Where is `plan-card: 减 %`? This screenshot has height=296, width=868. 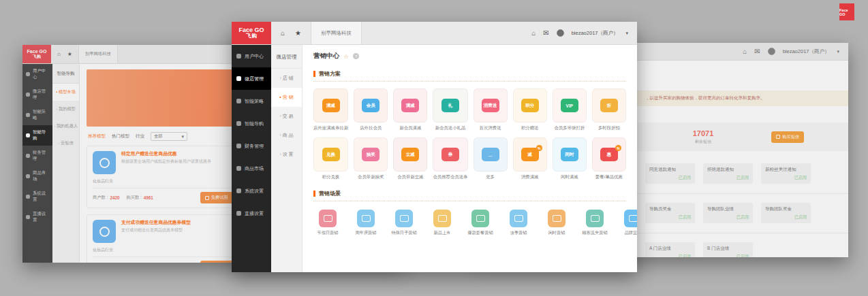 plan-card: 减 % is located at coordinates (530, 154).